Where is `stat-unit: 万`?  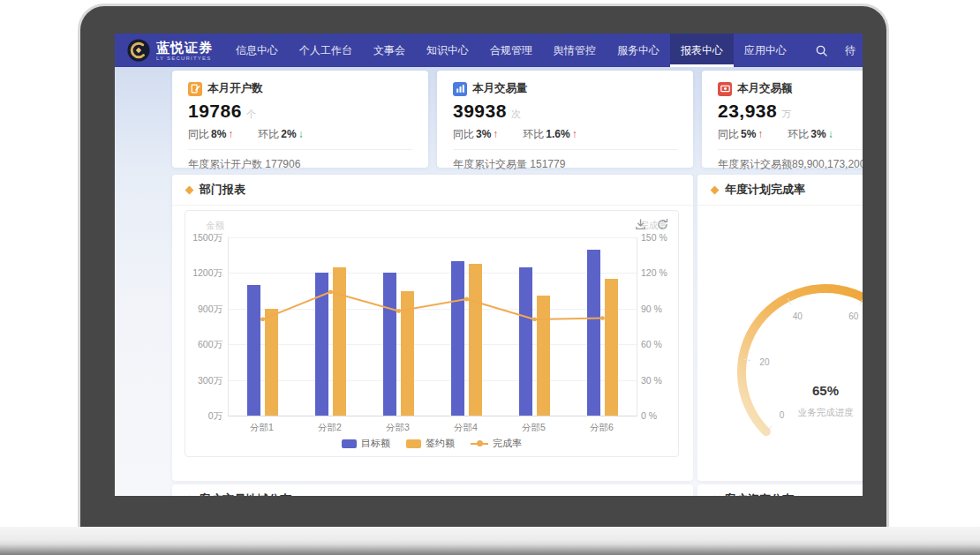
stat-unit: 万 is located at coordinates (786, 115).